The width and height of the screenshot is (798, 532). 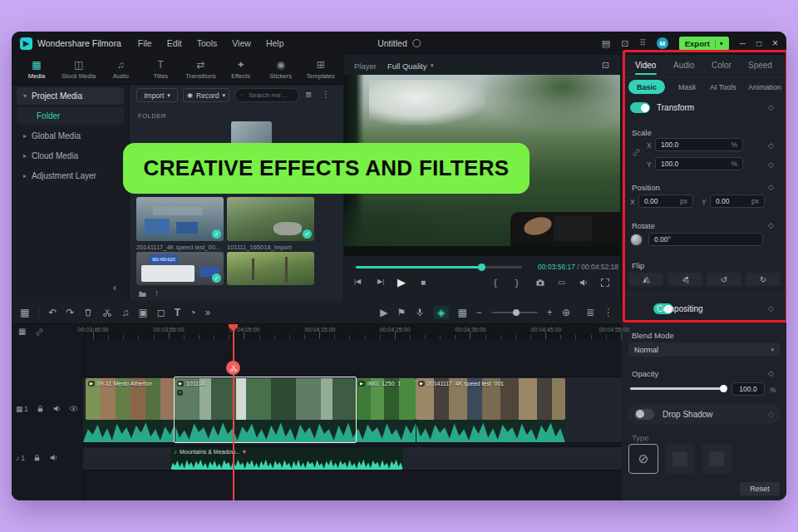 What do you see at coordinates (706, 239) in the screenshot?
I see `rotate-field: 0.00°` at bounding box center [706, 239].